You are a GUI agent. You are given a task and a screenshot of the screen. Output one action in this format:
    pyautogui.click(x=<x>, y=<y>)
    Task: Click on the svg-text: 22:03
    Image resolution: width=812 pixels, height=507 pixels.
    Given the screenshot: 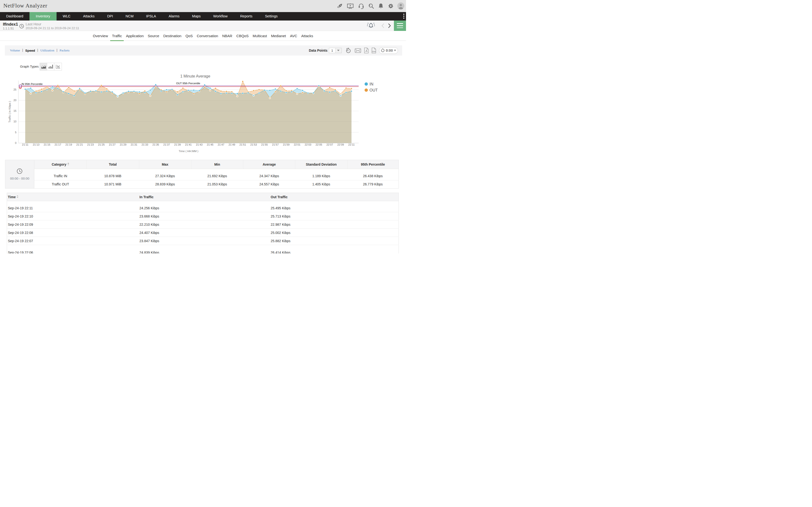 What is the action you would take?
    pyautogui.click(x=308, y=145)
    